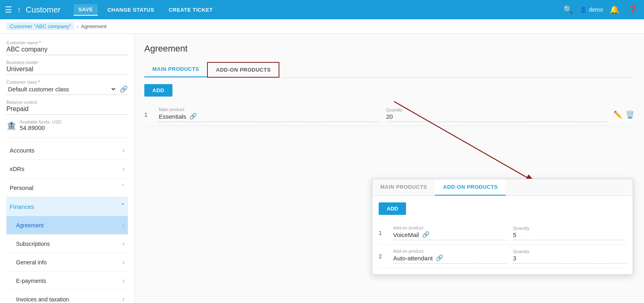 This screenshot has height=303, width=644. I want to click on user-label: demo, so click(596, 10).